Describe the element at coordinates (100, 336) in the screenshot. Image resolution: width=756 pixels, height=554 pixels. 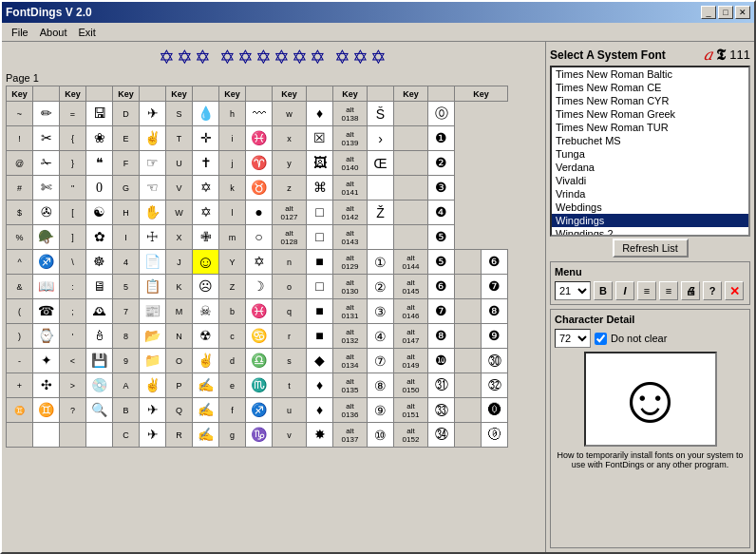
I see `char-cell: 🕯` at that location.